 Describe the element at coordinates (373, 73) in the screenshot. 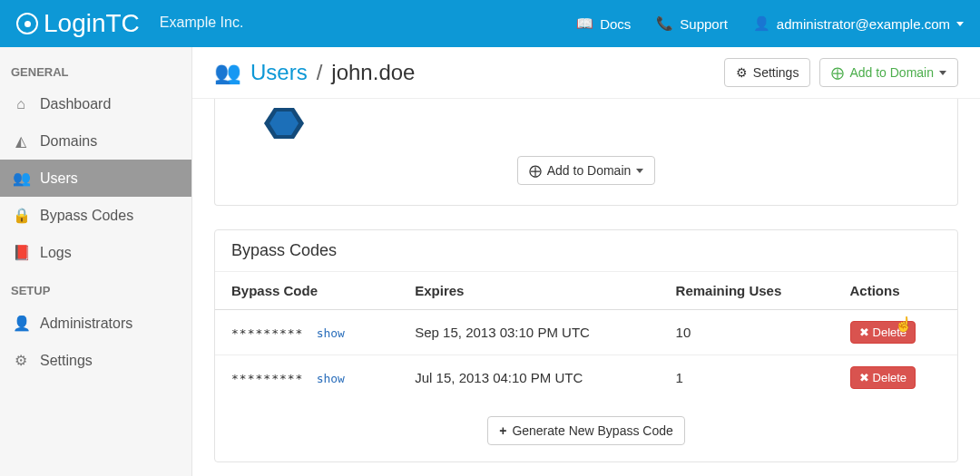

I see `breadcrumb-current: john.doe` at that location.